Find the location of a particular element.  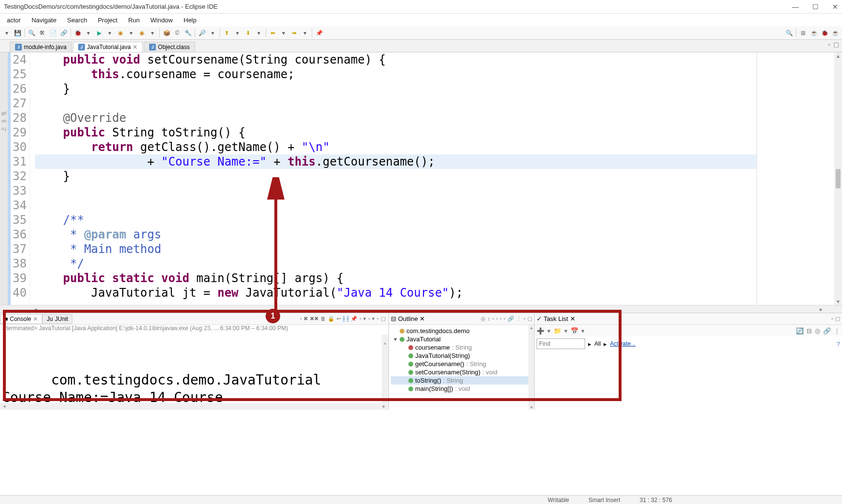

console-output: ▴ com.testingdocs.demo.JavaTutorial Cour… is located at coordinates (194, 369).